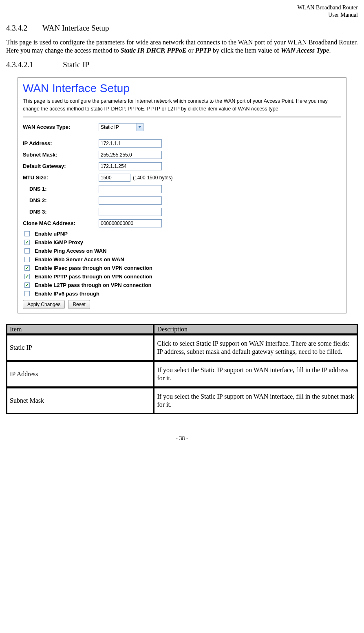 The width and height of the screenshot is (364, 633). I want to click on label-subnet-mask: Subnet Mask:, so click(61, 155).